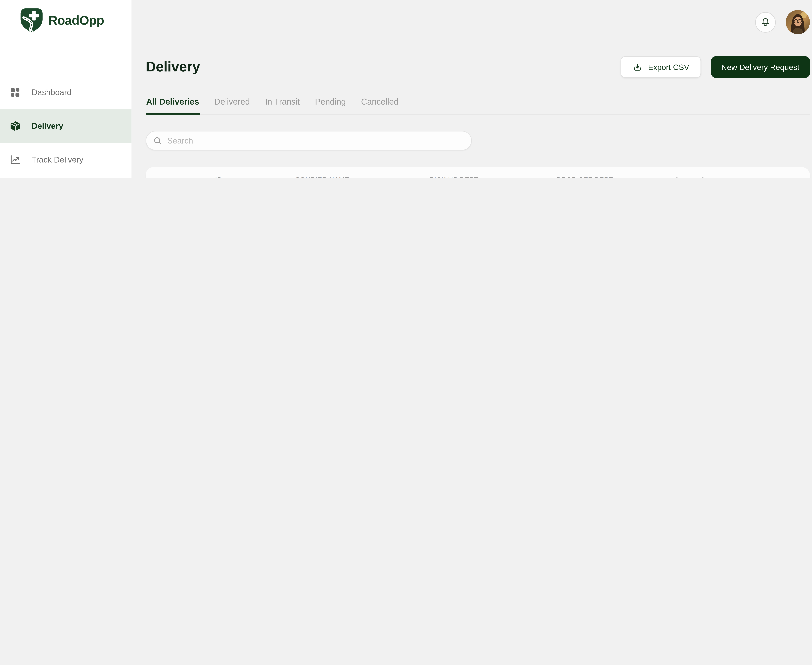 This screenshot has height=665, width=812. What do you see at coordinates (309, 141) in the screenshot?
I see `search-box` at bounding box center [309, 141].